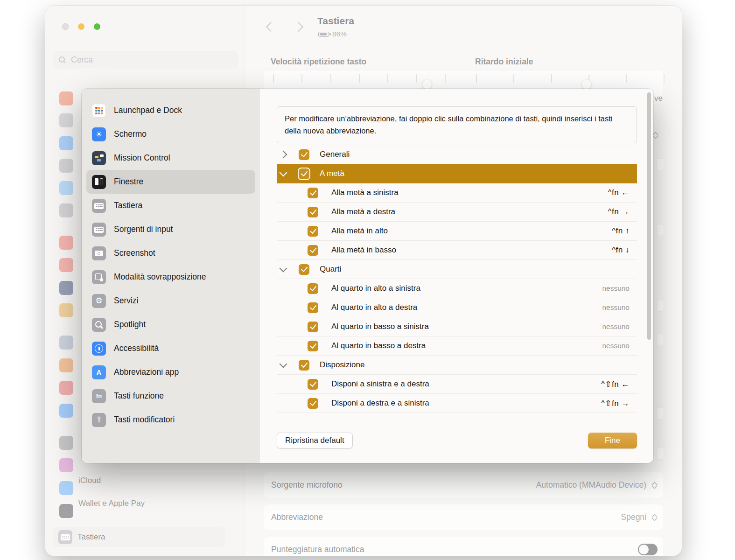  Describe the element at coordinates (457, 250) in the screenshot. I see `shortcut-row-alla-meta-in-basso: Alla metà in basso^fn ↓` at that location.